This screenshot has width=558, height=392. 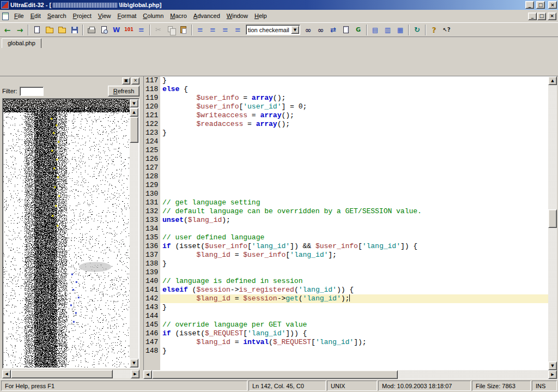 What do you see at coordinates (238, 16) in the screenshot?
I see `menu-window: Window` at bounding box center [238, 16].